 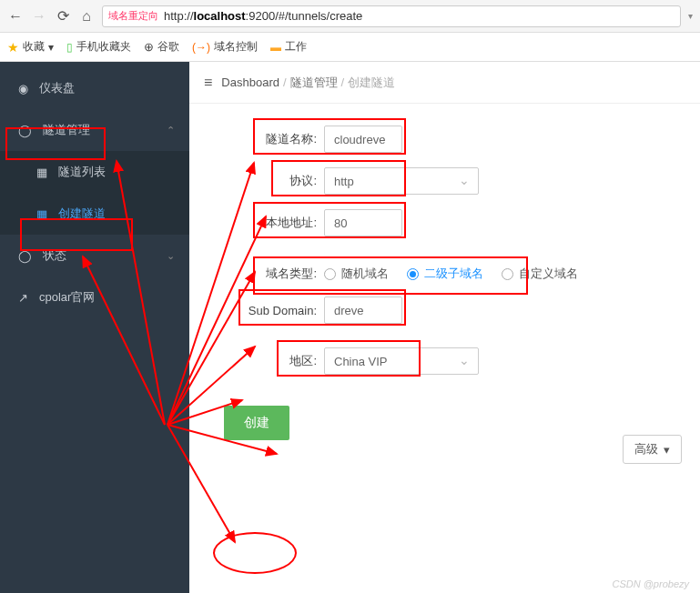 What do you see at coordinates (82, 172) in the screenshot?
I see `sidebar-label: 隧道列表` at bounding box center [82, 172].